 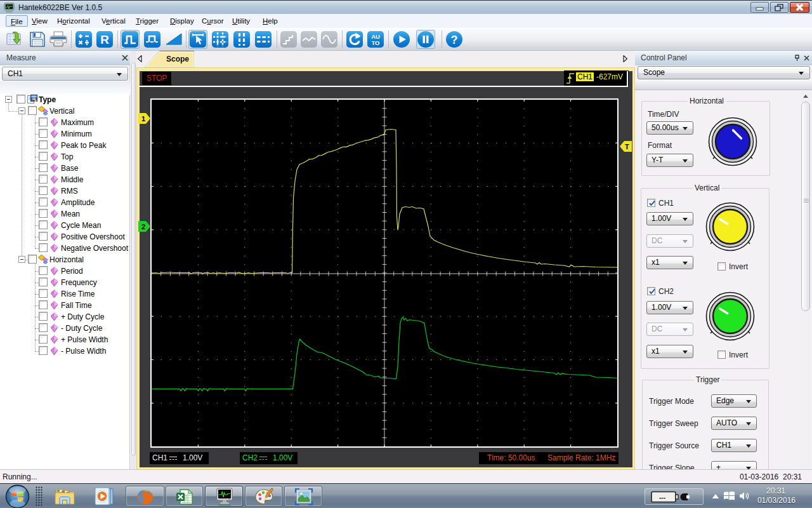 I want to click on svg-text: 2, so click(x=143, y=227).